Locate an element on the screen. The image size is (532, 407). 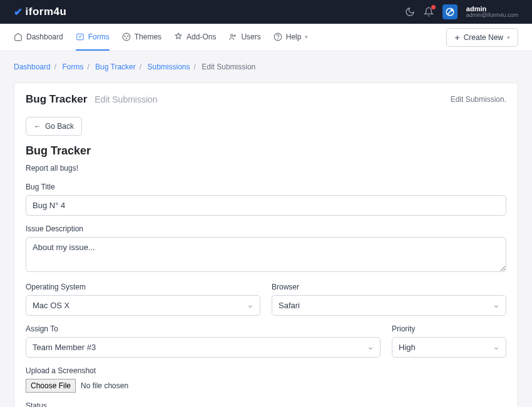
home-icon is located at coordinates (18, 37).